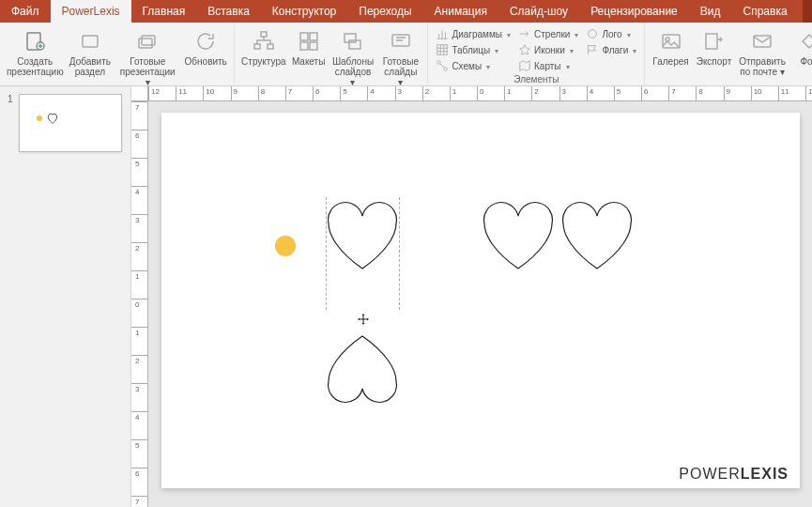  What do you see at coordinates (206, 47) in the screenshot?
I see `refresh-button: Обновить` at bounding box center [206, 47].